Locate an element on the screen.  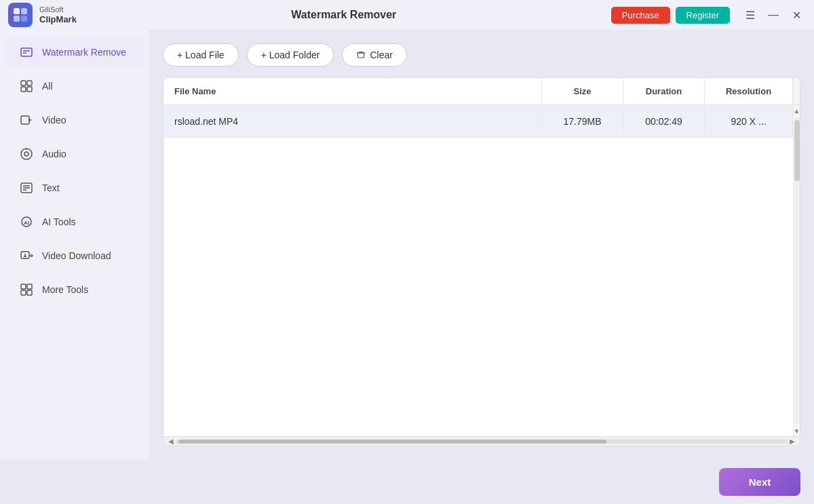
scroll-down-arrow: ▼ is located at coordinates (796, 431).